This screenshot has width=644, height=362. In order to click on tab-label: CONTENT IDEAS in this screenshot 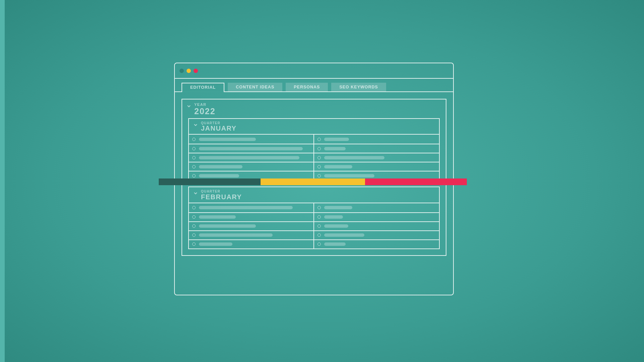, I will do `click(255, 87)`.